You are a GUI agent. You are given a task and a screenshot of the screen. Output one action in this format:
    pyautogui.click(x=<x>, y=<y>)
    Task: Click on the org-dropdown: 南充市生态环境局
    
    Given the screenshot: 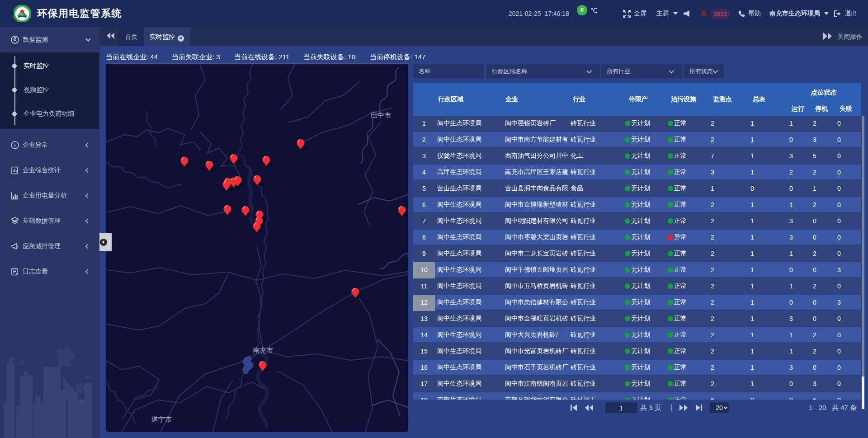 What is the action you would take?
    pyautogui.click(x=799, y=14)
    